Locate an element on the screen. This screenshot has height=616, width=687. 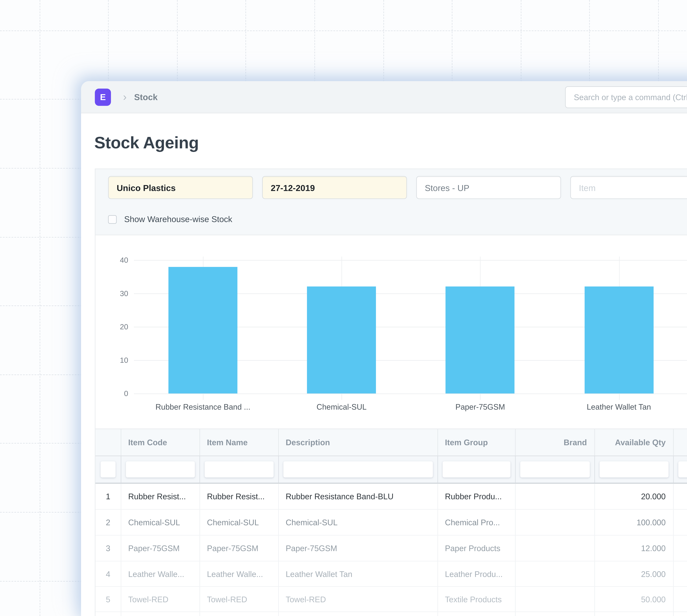
company-filter is located at coordinates (181, 188).